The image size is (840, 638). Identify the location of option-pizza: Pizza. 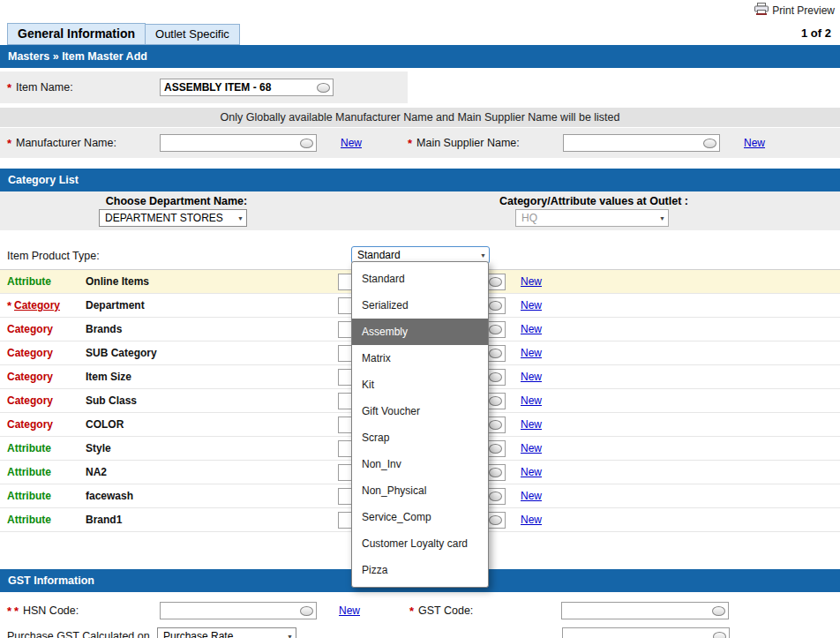
(420, 570).